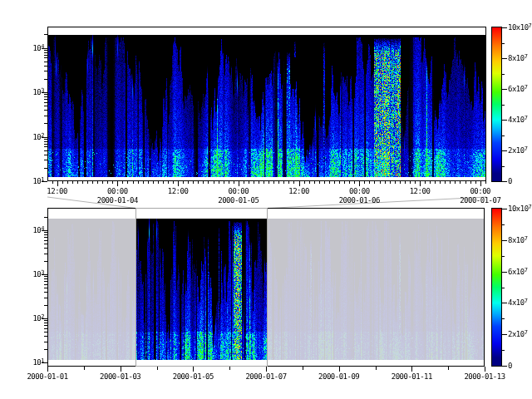 The width and height of the screenshot is (532, 399). What do you see at coordinates (38, 48) in the screenshot?
I see `detail-y-tick-label: 104` at bounding box center [38, 48].